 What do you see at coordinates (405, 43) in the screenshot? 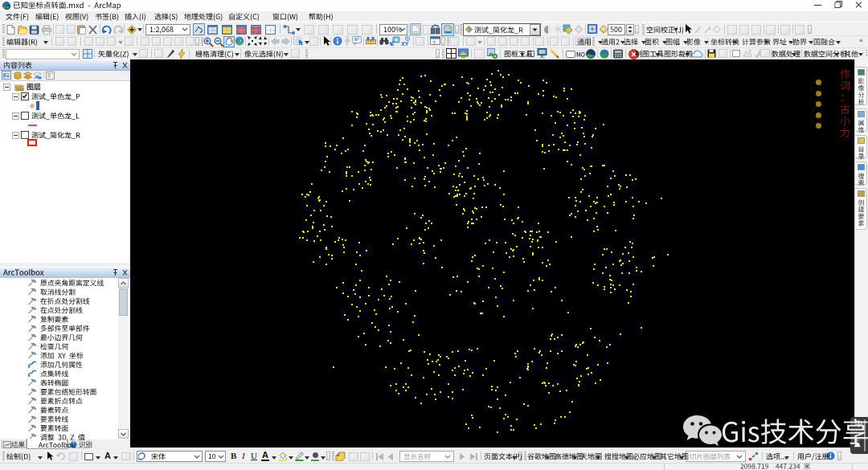
I see `svg-text: XY` at bounding box center [405, 43].